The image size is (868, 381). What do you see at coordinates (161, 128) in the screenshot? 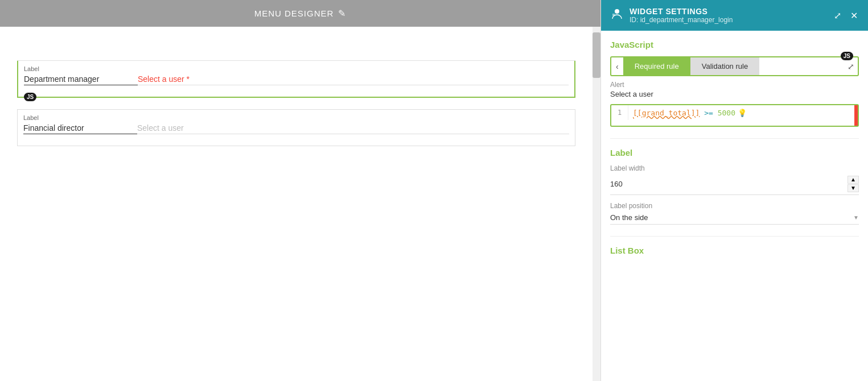
I see `field-placeholder-2: Select a user` at bounding box center [161, 128].